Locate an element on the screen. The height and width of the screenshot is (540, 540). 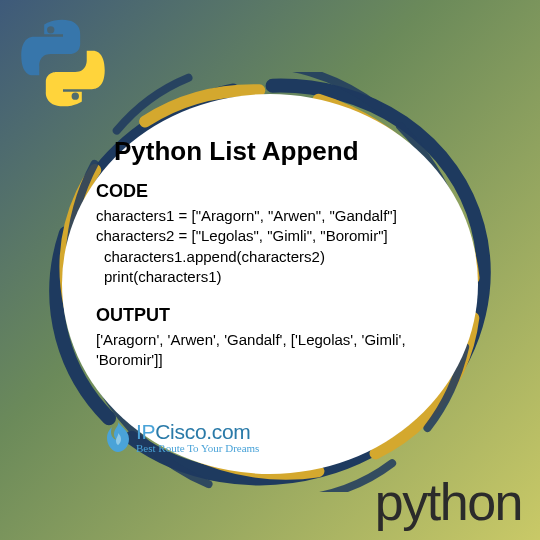
output-heading: OUTPUT is located at coordinates (273, 316).